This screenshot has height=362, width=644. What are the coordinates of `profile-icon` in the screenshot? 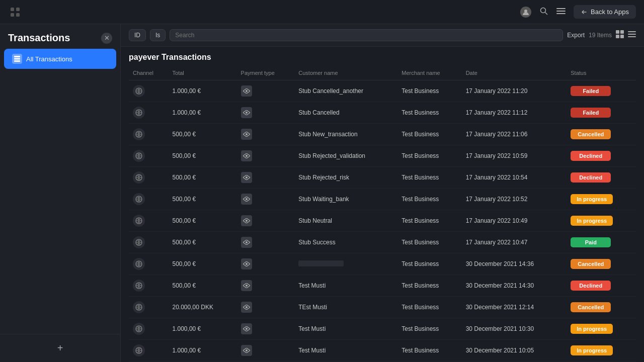 It's located at (526, 12).